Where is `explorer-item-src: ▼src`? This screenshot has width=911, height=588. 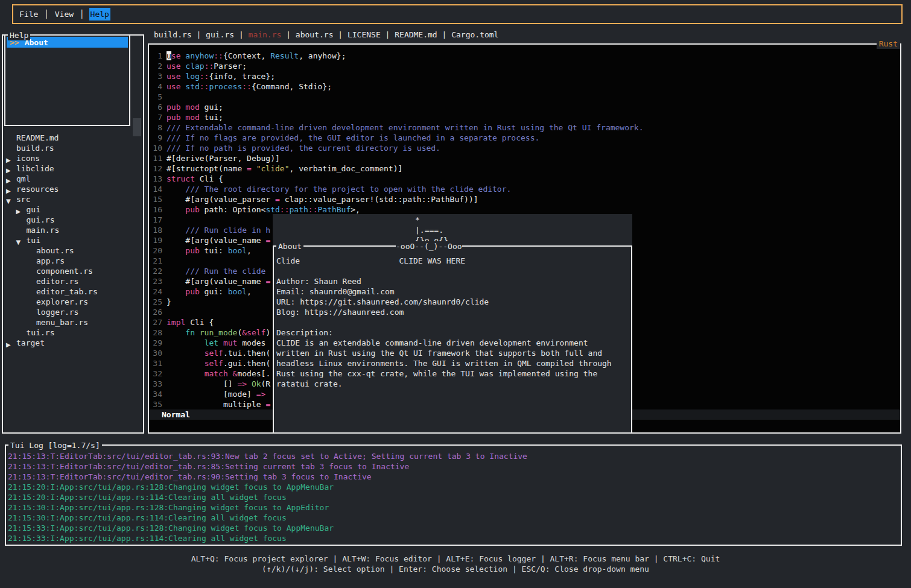 explorer-item-src: ▼src is located at coordinates (73, 199).